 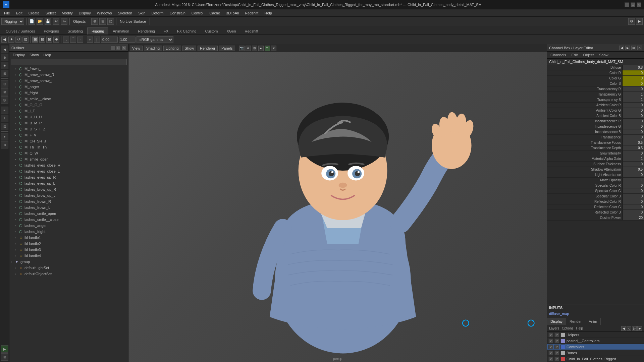 What do you see at coordinates (628, 48) in the screenshot?
I see `cb-expand2-btn: ▶` at bounding box center [628, 48].